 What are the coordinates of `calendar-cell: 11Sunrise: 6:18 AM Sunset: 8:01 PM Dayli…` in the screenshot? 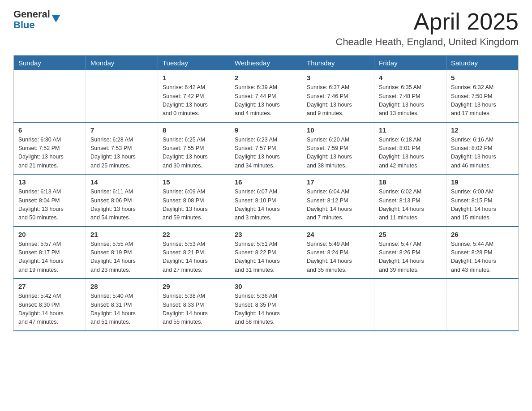 It's located at (410, 149).